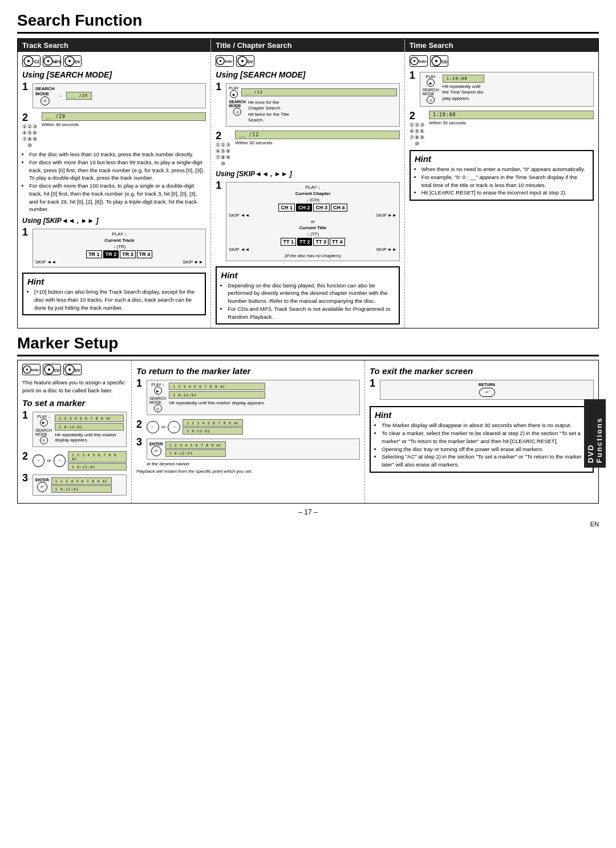 The width and height of the screenshot is (616, 848). What do you see at coordinates (307, 46) in the screenshot?
I see `title-chapter-header: Title / Chapter Search` at bounding box center [307, 46].